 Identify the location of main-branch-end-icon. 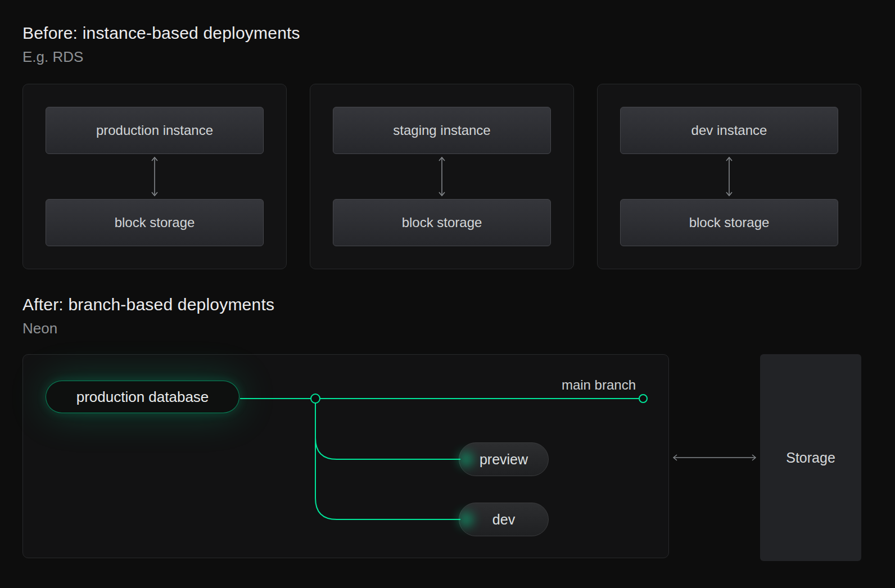
(643, 399).